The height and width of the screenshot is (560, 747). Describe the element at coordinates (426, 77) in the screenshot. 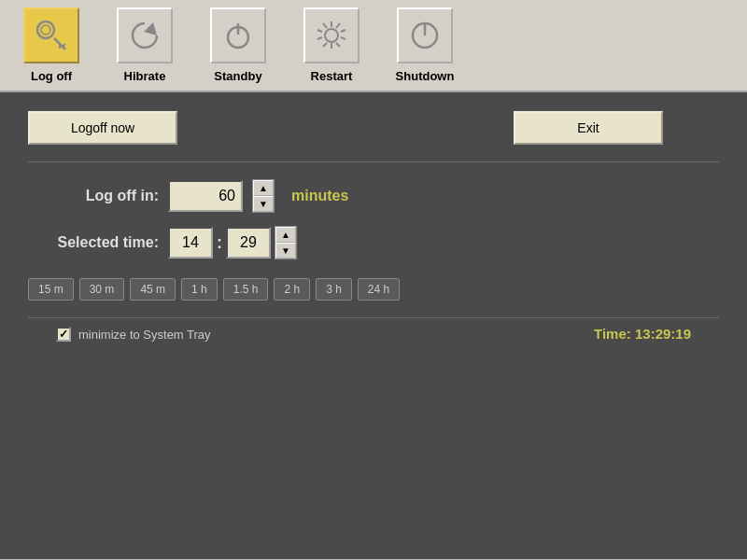

I see `toolbar-label-shutdown: Shutdown` at that location.